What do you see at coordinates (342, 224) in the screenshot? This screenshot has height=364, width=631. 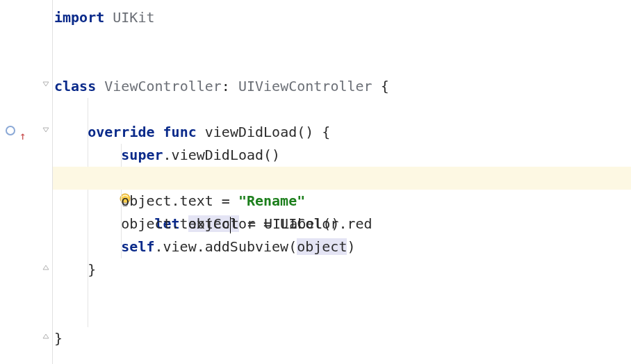 I see `code-line: object.textColor = UIColor.red` at bounding box center [342, 224].